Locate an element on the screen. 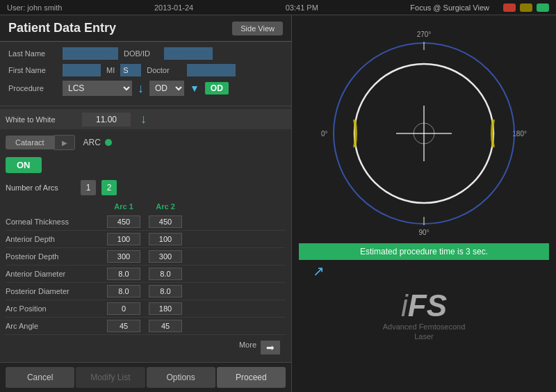 The height and width of the screenshot is (392, 556). ant-diam-arc1-input is located at coordinates (124, 274).